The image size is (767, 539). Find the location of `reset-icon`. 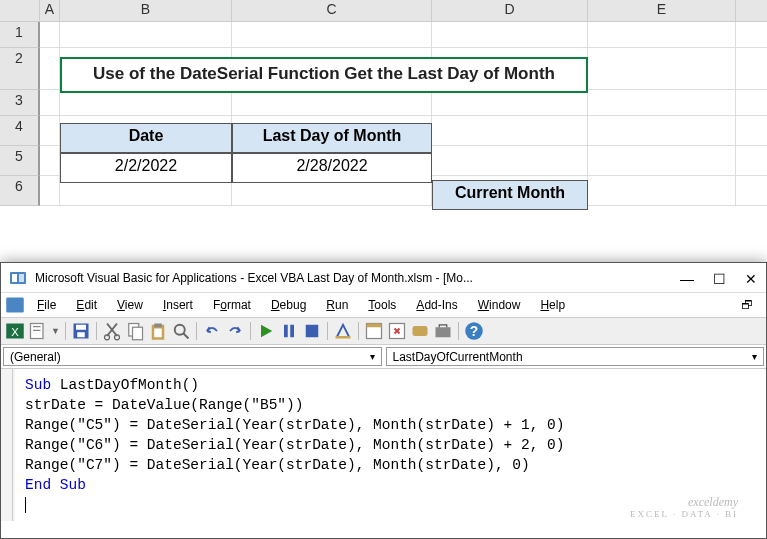

reset-icon is located at coordinates (312, 331).